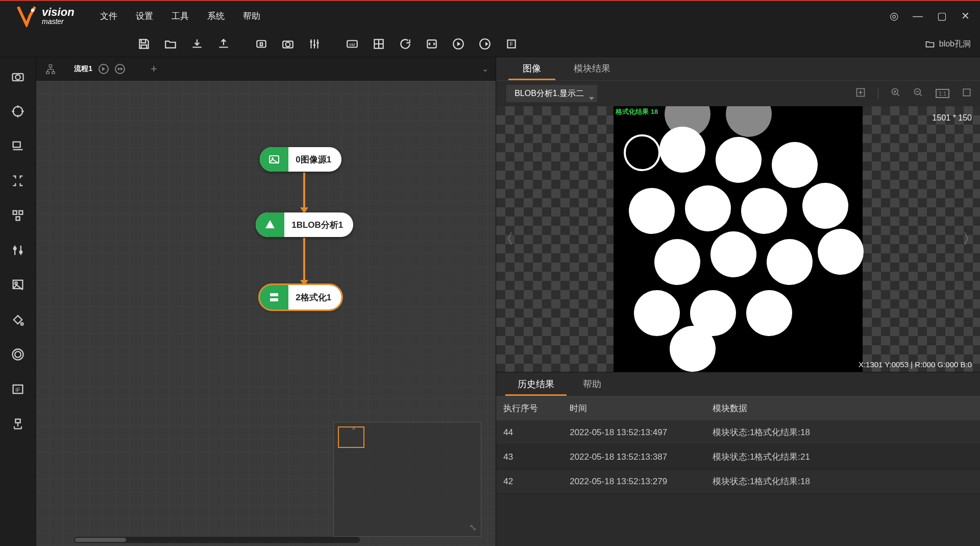 The height and width of the screenshot is (546, 980). What do you see at coordinates (120, 69) in the screenshot?
I see `flow-run-loop-icon` at bounding box center [120, 69].